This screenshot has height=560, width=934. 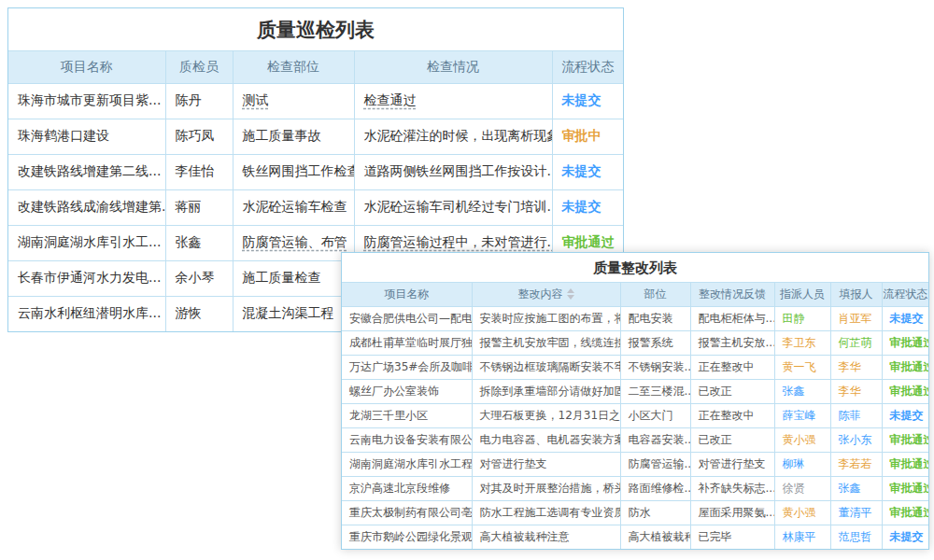 What do you see at coordinates (545, 537) in the screenshot?
I see `rectify-content: 高大植被栽种注意` at bounding box center [545, 537].